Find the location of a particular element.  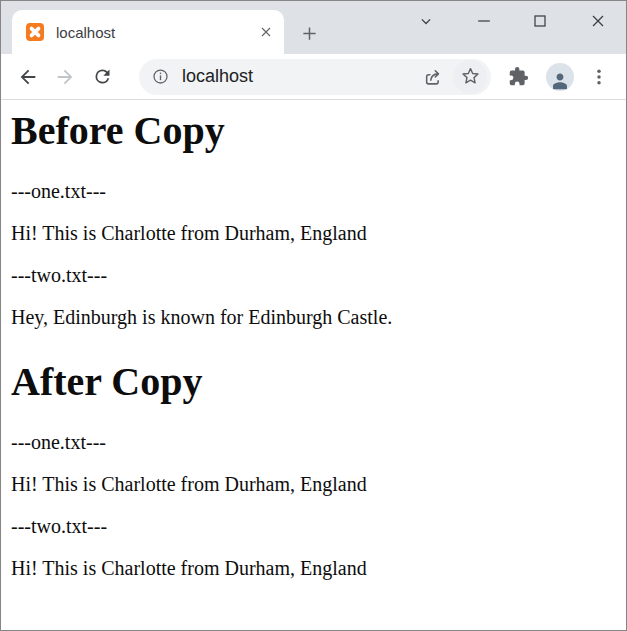

share-icon is located at coordinates (434, 77).